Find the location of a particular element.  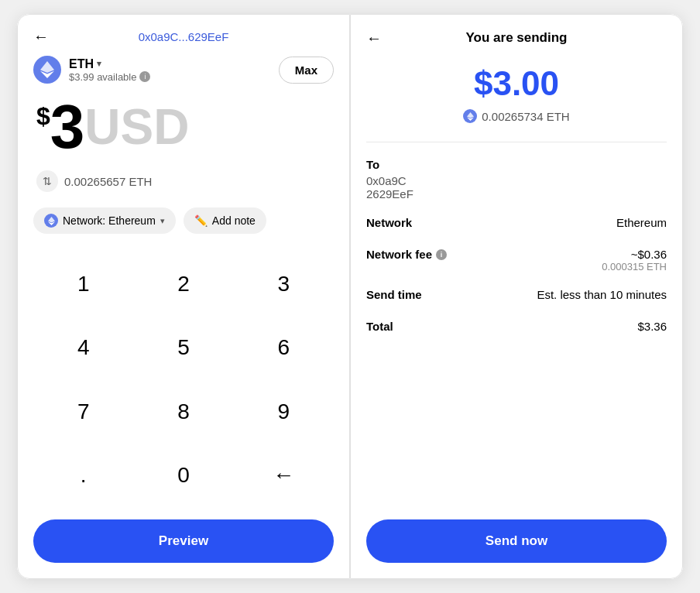

amount-currency: USD is located at coordinates (136, 127).